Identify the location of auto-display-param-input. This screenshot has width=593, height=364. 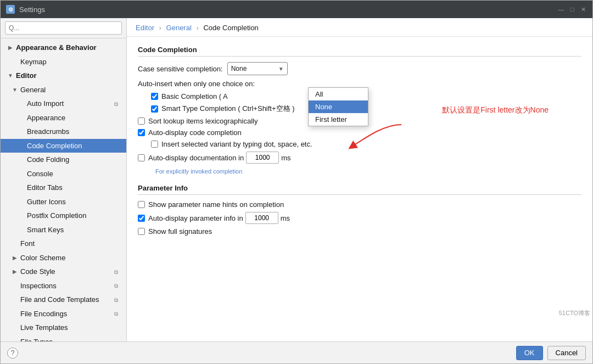
(262, 218).